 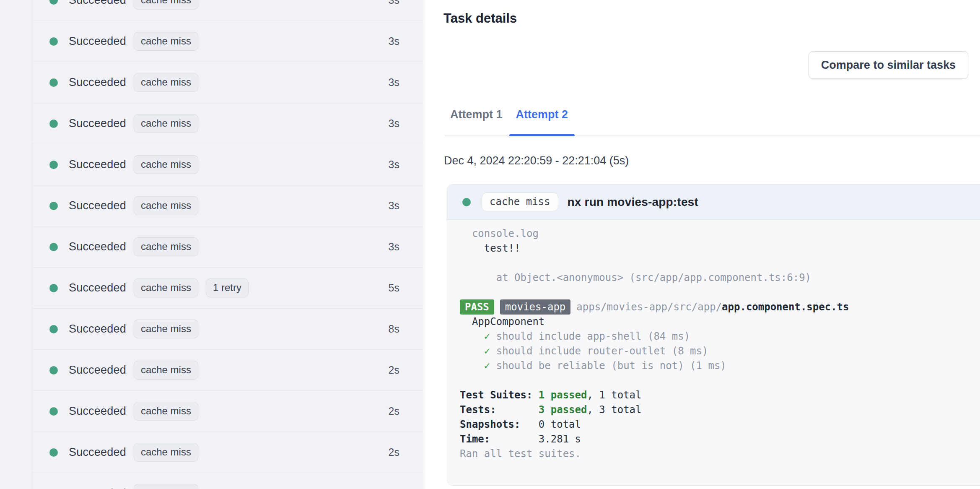 What do you see at coordinates (713, 202) in the screenshot?
I see `task-card-header: cache miss nx run movies-app:test` at bounding box center [713, 202].